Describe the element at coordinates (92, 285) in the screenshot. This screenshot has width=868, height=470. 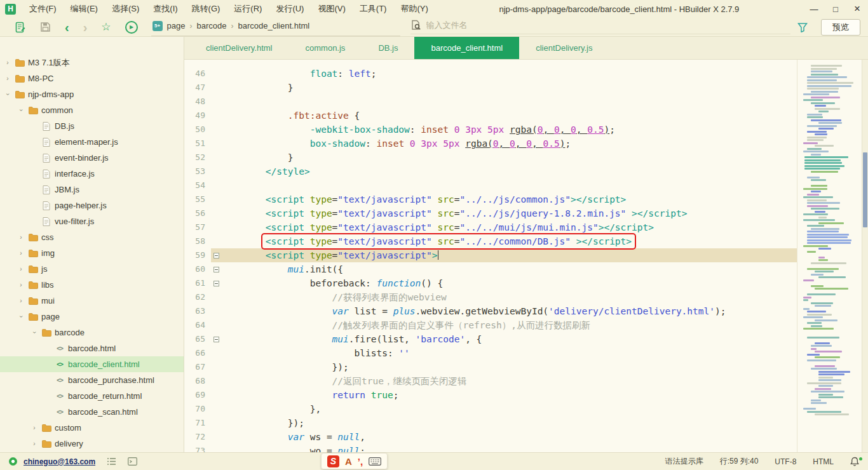
I see `tree-item-libs: ›libs` at that location.